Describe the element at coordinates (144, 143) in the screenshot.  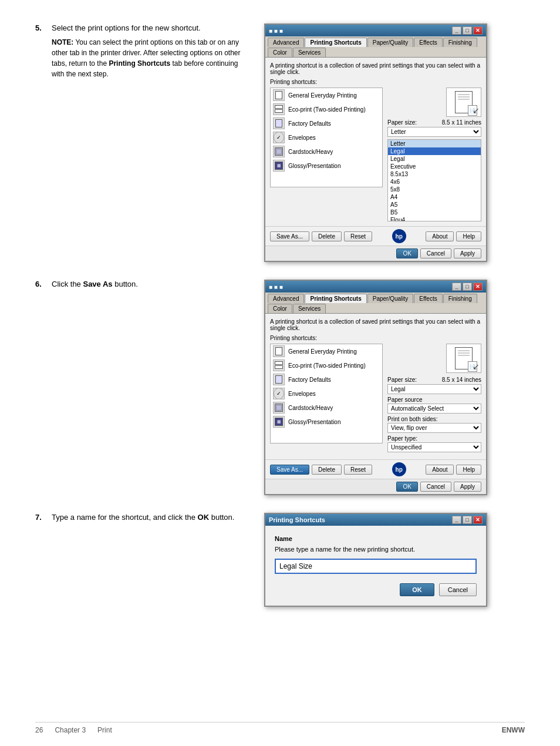
I see `step-5-text: 5. Select the print options for the new …` at that location.